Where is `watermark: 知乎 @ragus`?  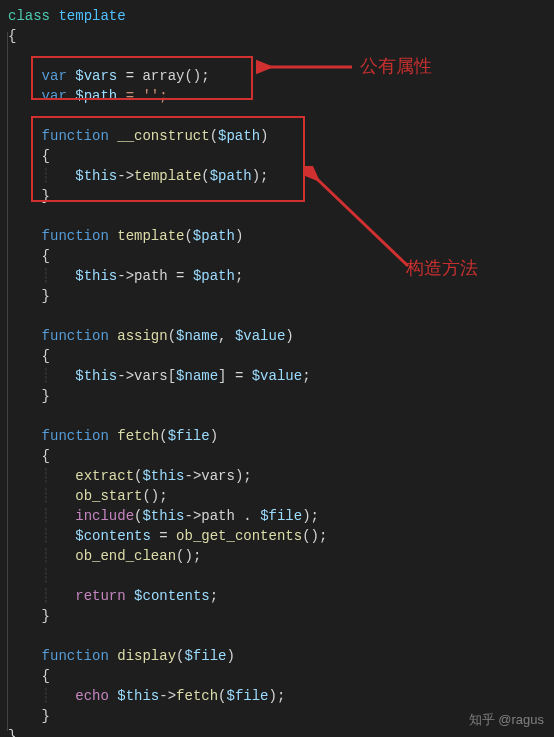
watermark: 知乎 @ragus is located at coordinates (506, 720).